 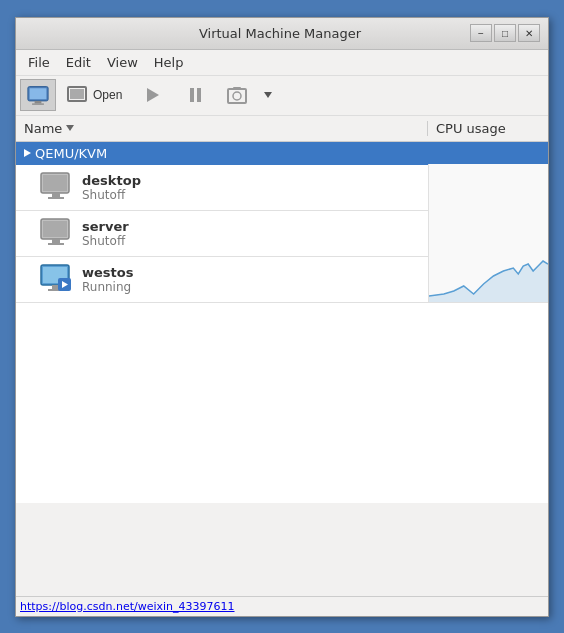 What do you see at coordinates (128, 606) in the screenshot?
I see `statusbar-url: https://blog.csdn.net/weixin_43397611` at bounding box center [128, 606].